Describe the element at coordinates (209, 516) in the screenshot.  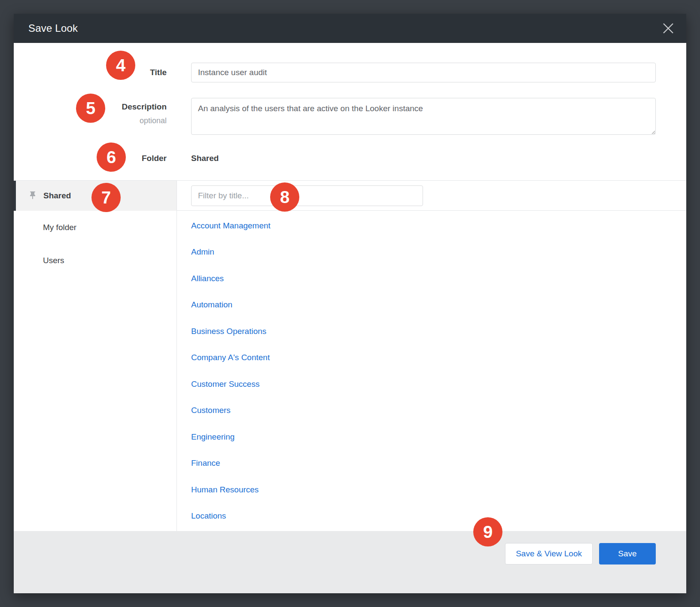
I see `folder-link: Locations` at that location.